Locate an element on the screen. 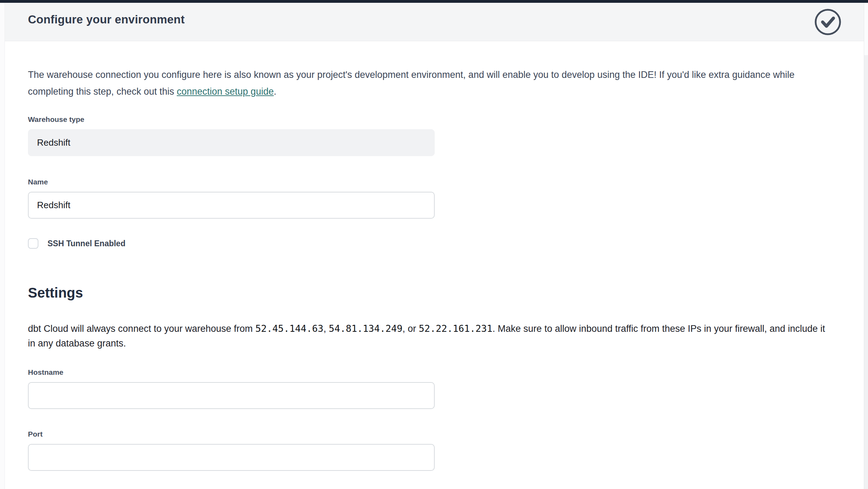 This screenshot has width=868, height=489. step-complete-check-icon is located at coordinates (828, 22).